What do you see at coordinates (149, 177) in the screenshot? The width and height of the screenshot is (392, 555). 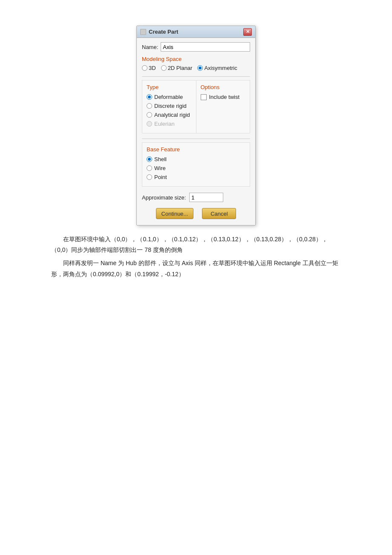 I see `radio-point-circle` at bounding box center [149, 177].